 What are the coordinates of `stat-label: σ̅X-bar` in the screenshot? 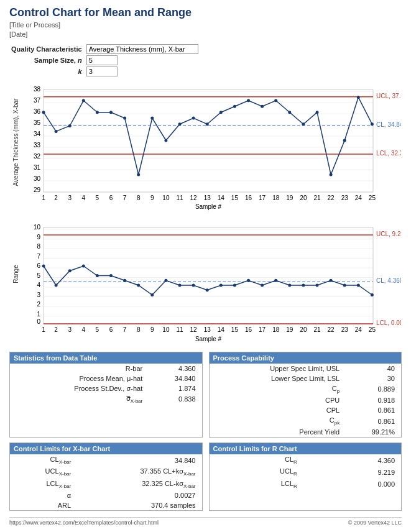 It's located at (78, 399).